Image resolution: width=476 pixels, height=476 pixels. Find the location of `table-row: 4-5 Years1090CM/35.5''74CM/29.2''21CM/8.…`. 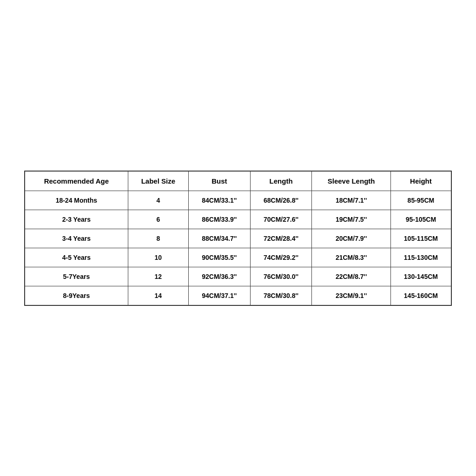

table-row: 4-5 Years1090CM/35.5''74CM/29.2''21CM/8.… is located at coordinates (238, 258).